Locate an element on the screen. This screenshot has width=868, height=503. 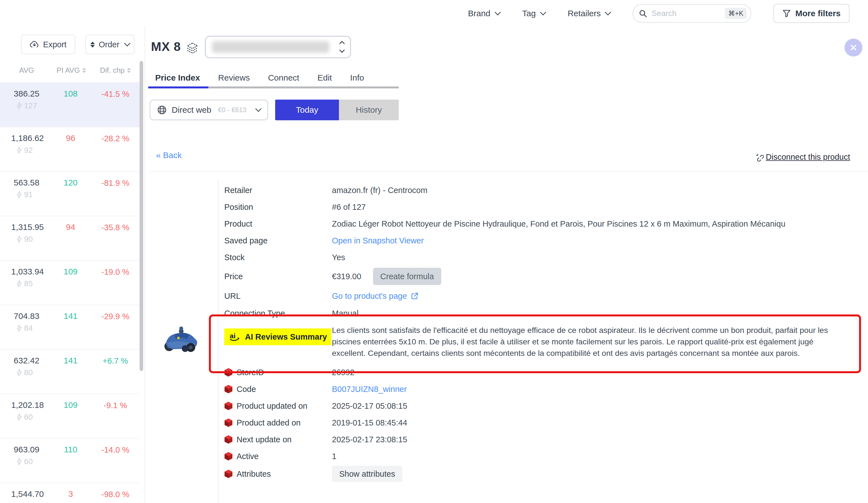
order-button: Order is located at coordinates (110, 45).